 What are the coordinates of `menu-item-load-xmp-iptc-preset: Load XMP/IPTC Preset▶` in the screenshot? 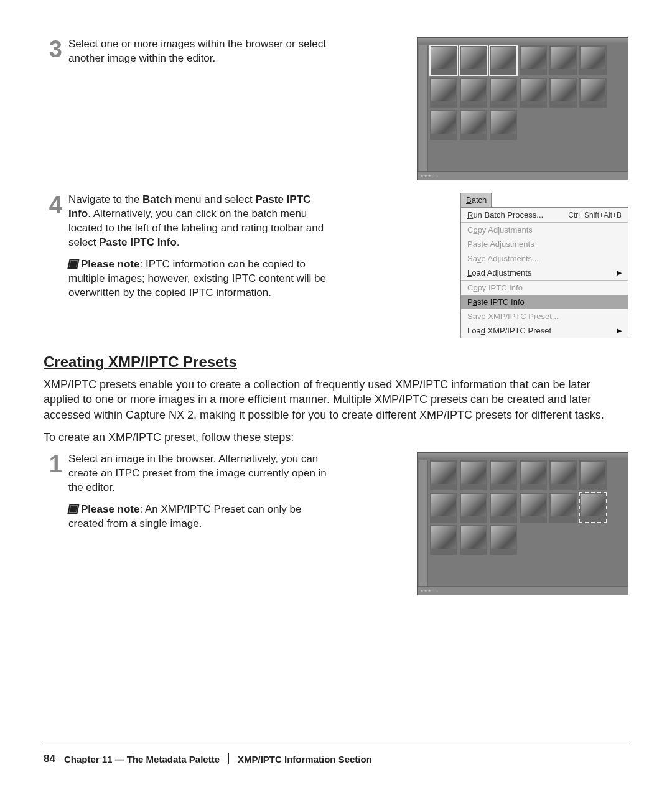 It's located at (544, 331).